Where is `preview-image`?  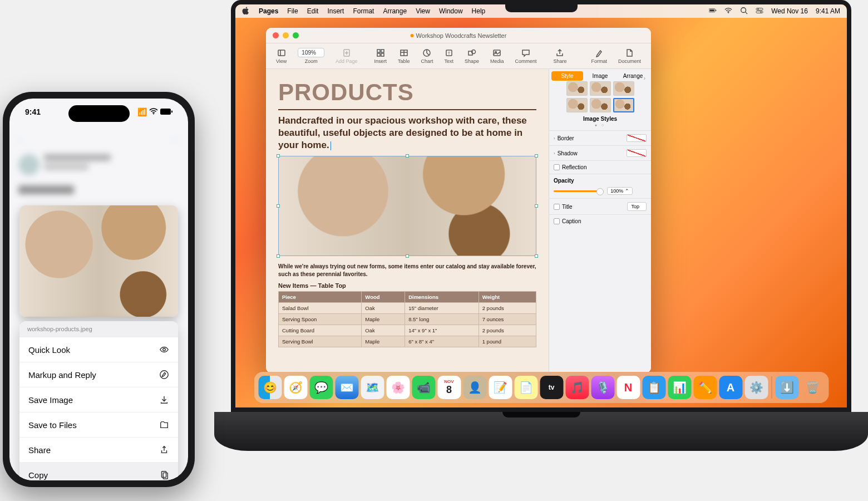
preview-image is located at coordinates (99, 261).